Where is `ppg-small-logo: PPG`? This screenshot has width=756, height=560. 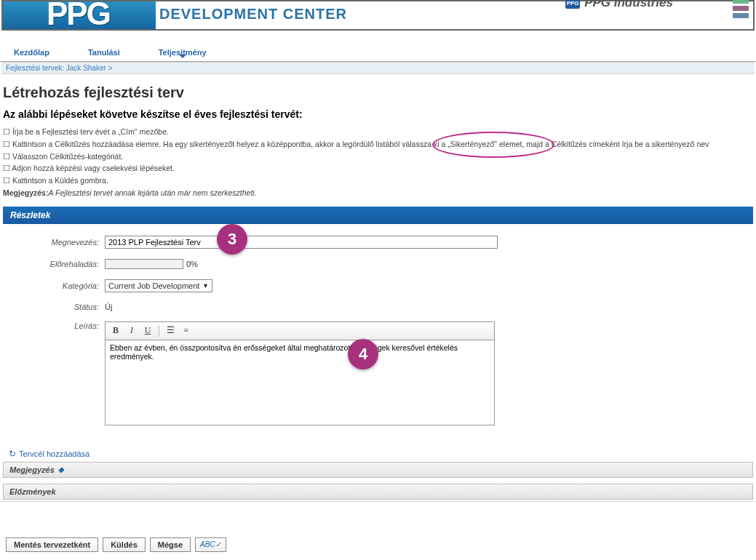 ppg-small-logo: PPG is located at coordinates (573, 4).